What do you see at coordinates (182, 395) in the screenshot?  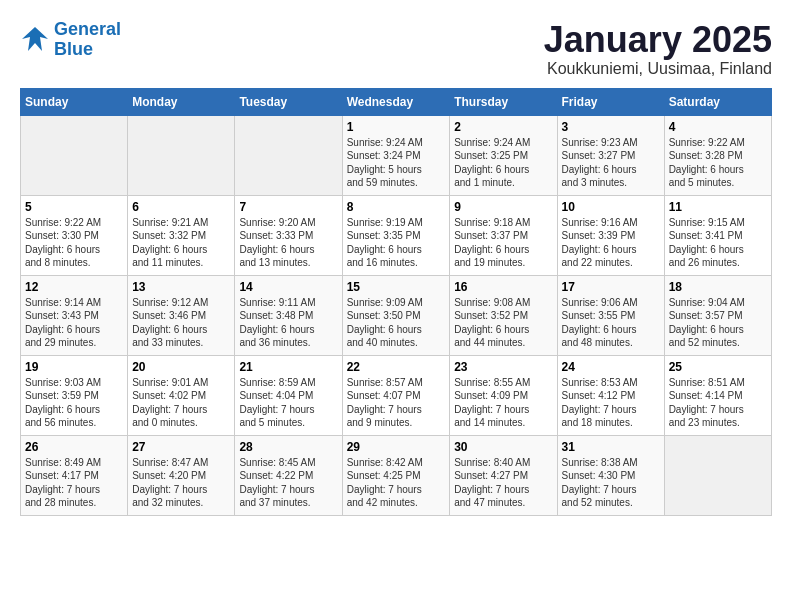 I see `calendar-cell: 20Sunrise: 9:01 AM Sunset: 4:02 PM Dayli…` at bounding box center [182, 395].